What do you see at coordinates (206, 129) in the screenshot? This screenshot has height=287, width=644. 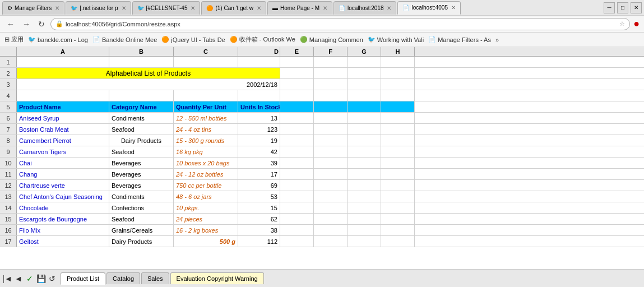 I see `cell-7c: 24 - 4 oz tins` at bounding box center [206, 129].